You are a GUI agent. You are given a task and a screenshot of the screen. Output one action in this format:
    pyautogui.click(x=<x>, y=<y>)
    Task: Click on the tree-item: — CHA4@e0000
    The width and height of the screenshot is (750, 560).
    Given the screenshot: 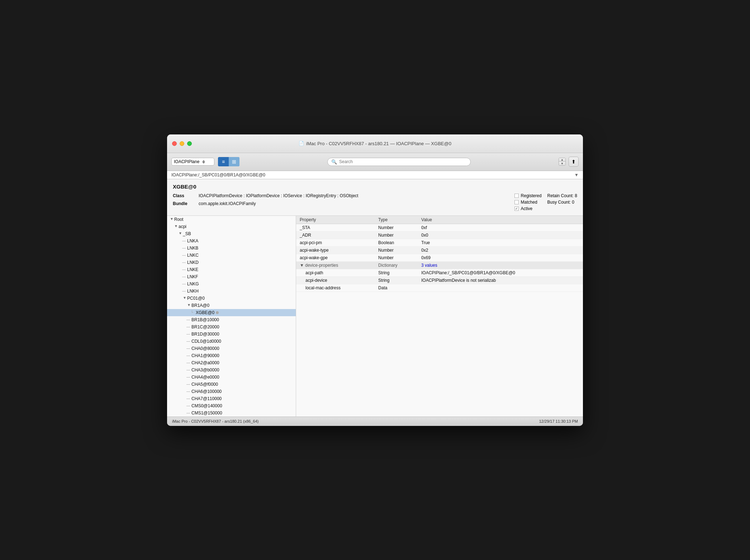 What is the action you would take?
    pyautogui.click(x=232, y=377)
    